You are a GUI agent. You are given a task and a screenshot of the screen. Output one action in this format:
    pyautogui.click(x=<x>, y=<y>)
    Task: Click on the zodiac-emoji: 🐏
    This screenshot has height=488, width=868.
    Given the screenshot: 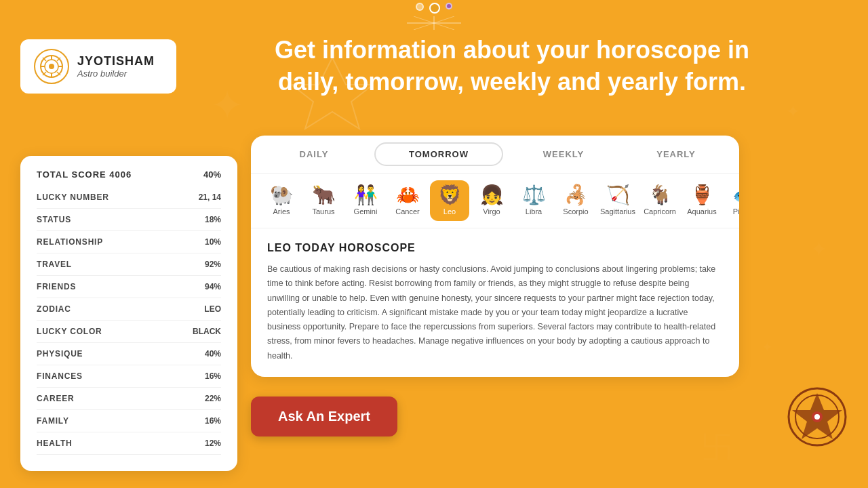 What is the action you would take?
    pyautogui.click(x=282, y=195)
    